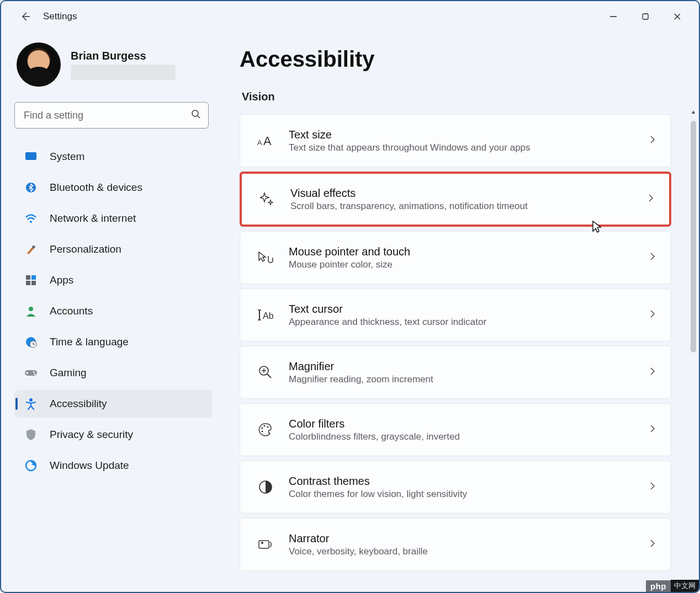 Image resolution: width=700 pixels, height=593 pixels. Describe the element at coordinates (455, 199) in the screenshot. I see `card-visual-effects: Visual effects Scroll bars, transparency…` at that location.